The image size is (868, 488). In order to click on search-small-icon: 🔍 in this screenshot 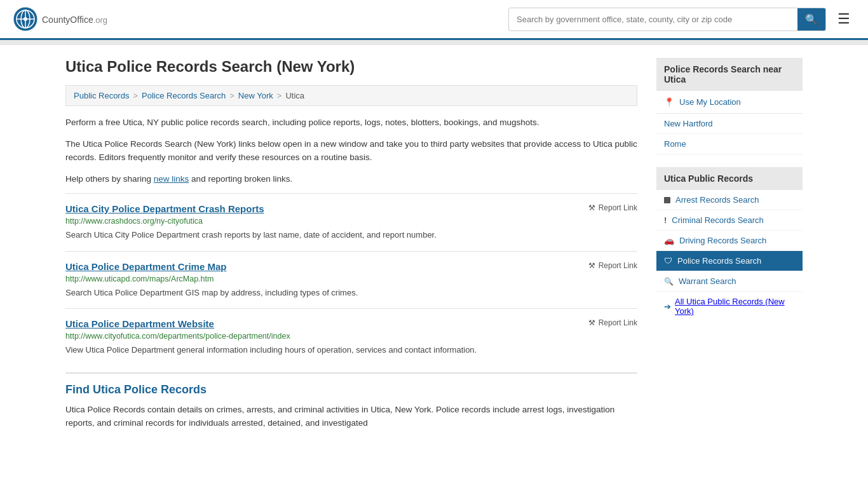, I will do `click(668, 281)`.